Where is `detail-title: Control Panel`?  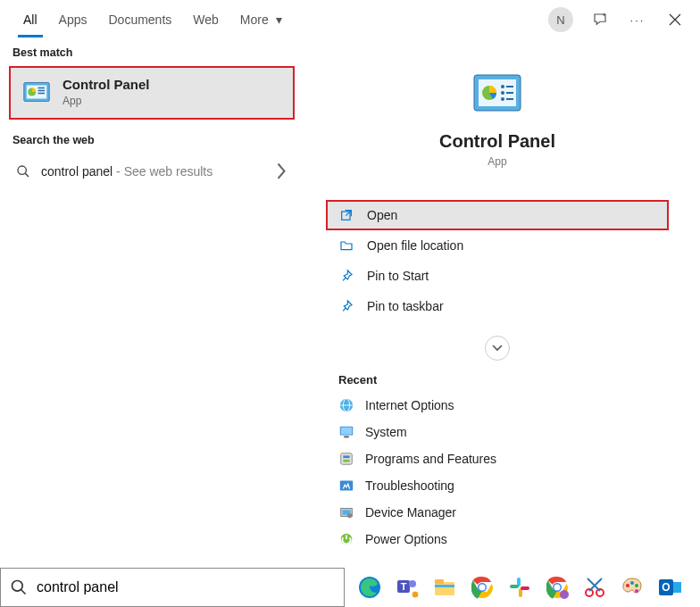 detail-title: Control Panel is located at coordinates (497, 141).